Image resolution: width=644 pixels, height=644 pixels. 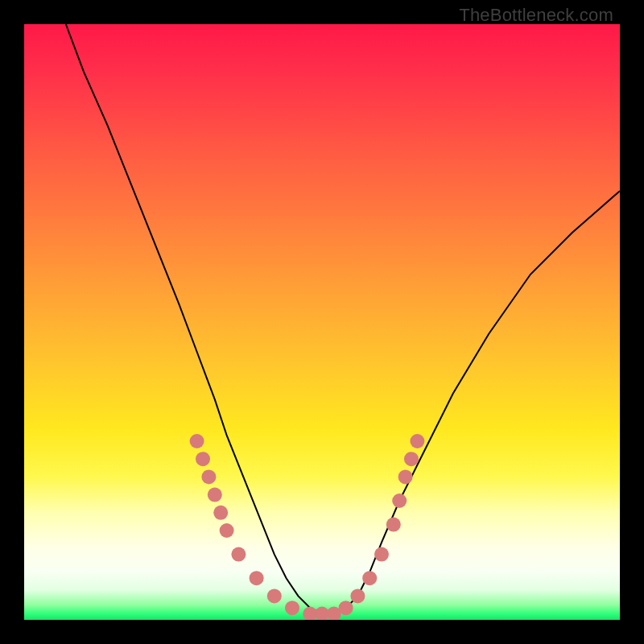 I want to click on data-dots, so click(x=308, y=526).